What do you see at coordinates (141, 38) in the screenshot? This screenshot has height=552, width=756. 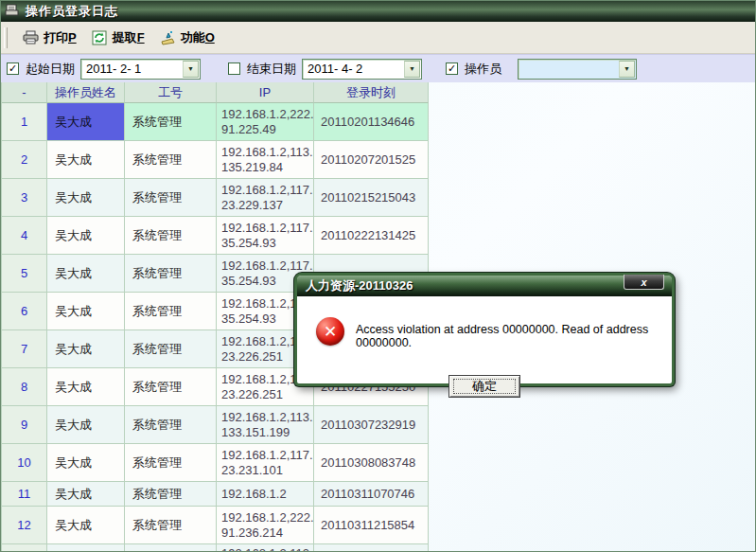 I see `extract-hotkey: F` at bounding box center [141, 38].